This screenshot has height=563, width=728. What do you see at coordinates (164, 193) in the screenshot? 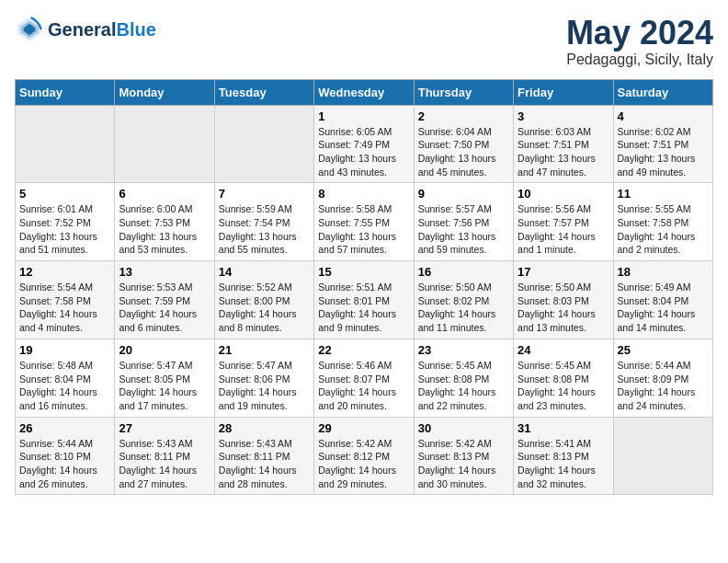
I see `day-number: 6` at bounding box center [164, 193].